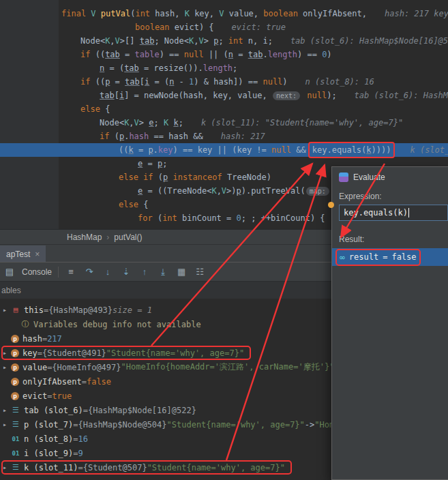 This screenshot has height=480, width=448. Describe the element at coordinates (218, 68) in the screenshot. I see `code-token: length` at that location.